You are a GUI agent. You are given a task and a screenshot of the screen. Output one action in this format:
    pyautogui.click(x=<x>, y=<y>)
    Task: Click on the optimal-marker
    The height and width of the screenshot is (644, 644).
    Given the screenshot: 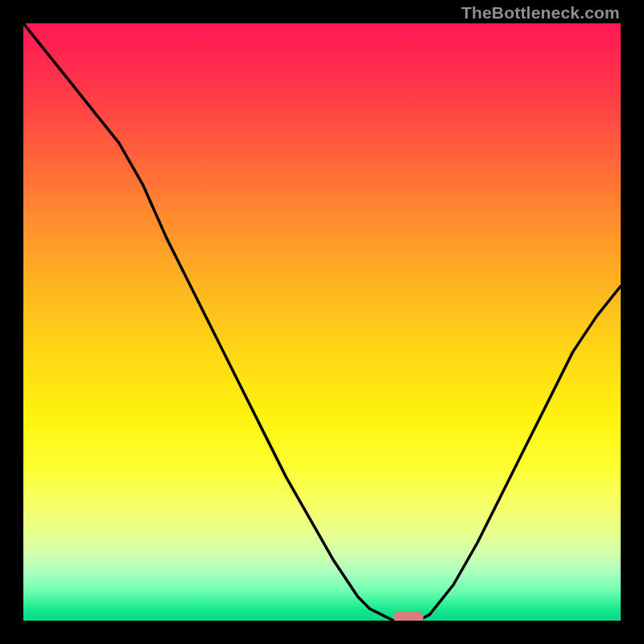 What is the action you would take?
    pyautogui.click(x=409, y=616)
    